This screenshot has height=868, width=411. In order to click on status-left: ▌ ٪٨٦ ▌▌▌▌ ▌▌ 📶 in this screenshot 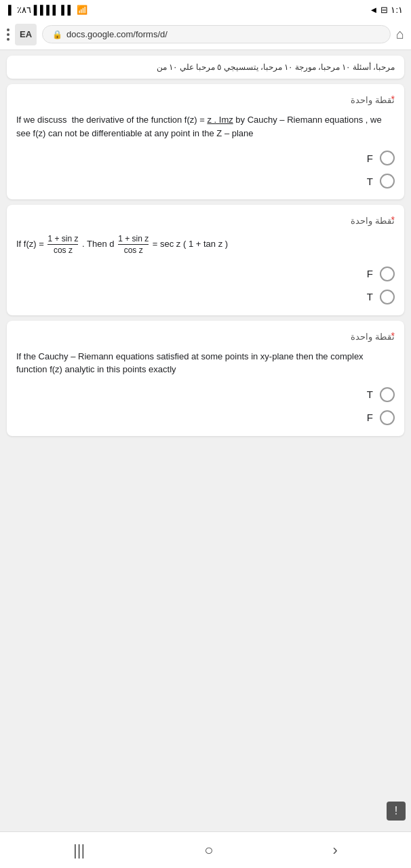, I will do `click(47, 9)`.